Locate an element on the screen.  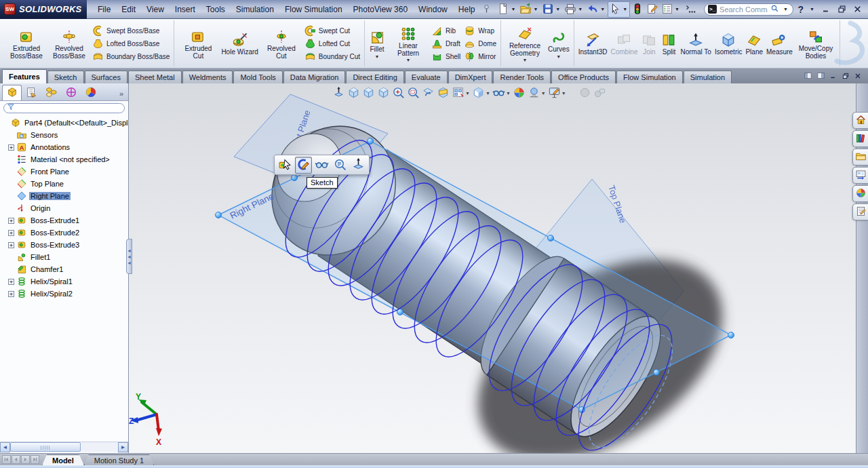
restore-button is located at coordinates (842, 9).